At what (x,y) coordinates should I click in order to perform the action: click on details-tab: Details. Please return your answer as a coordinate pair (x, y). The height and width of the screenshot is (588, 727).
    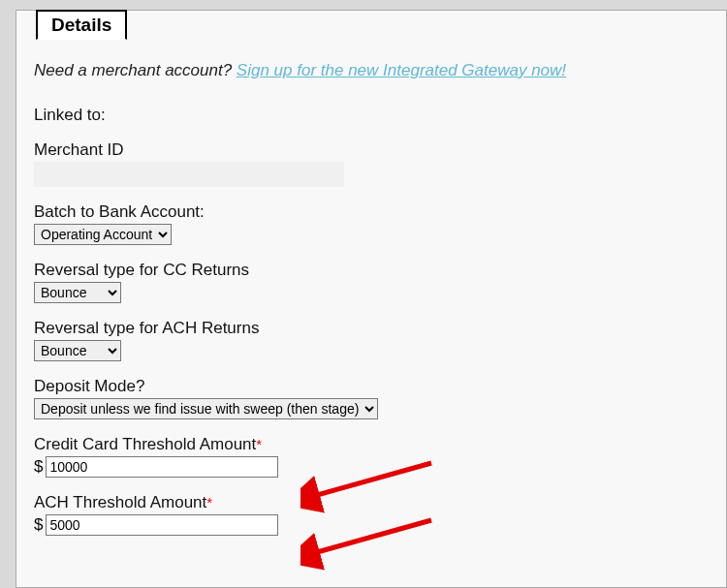
    Looking at the image, I should click on (81, 25).